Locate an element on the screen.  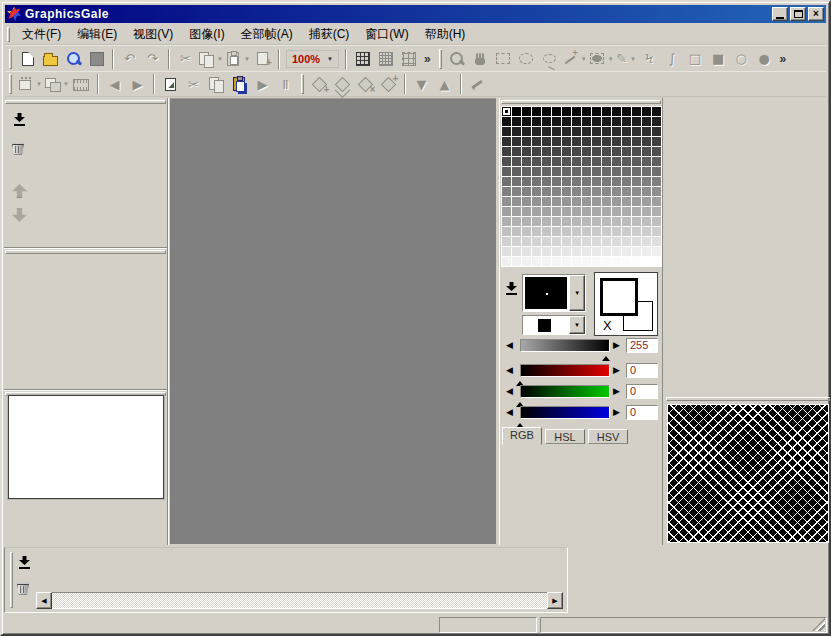
red-slider-track is located at coordinates (565, 370).